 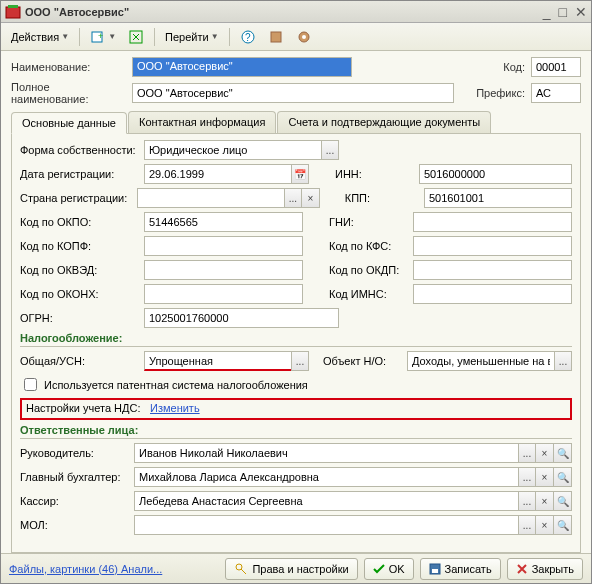 What do you see at coordinates (563, 12) in the screenshot?
I see `maximize-button: □` at bounding box center [563, 12].